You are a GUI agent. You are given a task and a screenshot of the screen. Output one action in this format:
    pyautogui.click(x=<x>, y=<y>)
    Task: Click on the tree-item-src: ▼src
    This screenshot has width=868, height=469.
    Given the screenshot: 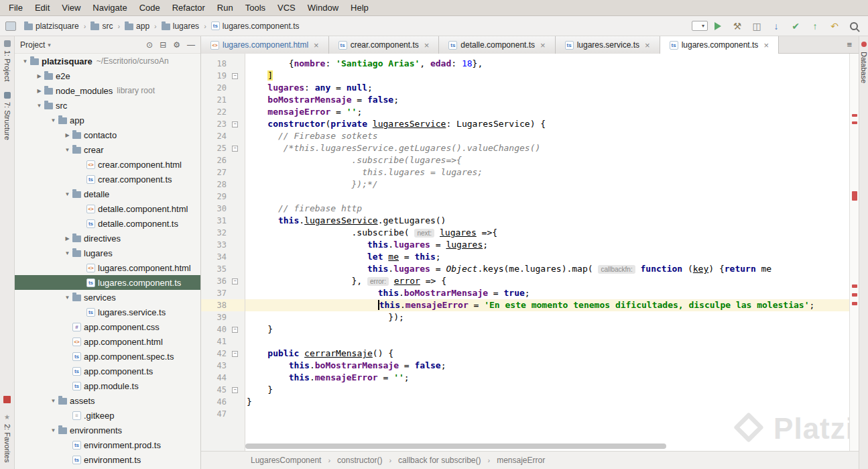 What is the action you would take?
    pyautogui.click(x=107, y=105)
    